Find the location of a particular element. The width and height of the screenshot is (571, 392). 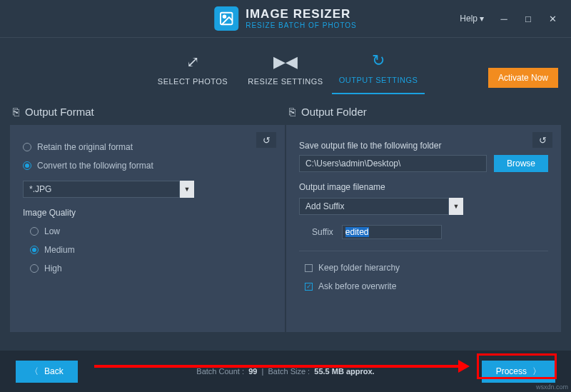

radio-quality-high: High is located at coordinates (151, 268).